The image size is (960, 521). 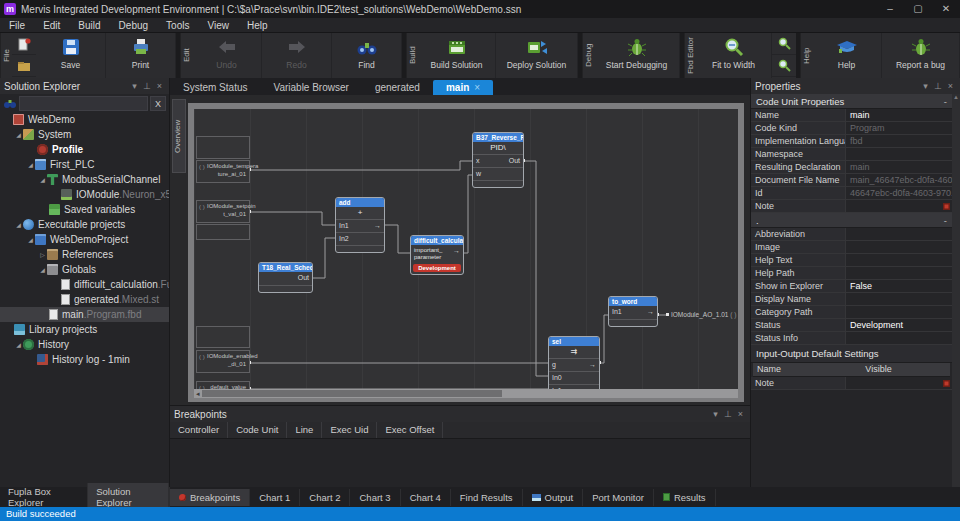 I want to click on property-value: False, so click(x=899, y=286).